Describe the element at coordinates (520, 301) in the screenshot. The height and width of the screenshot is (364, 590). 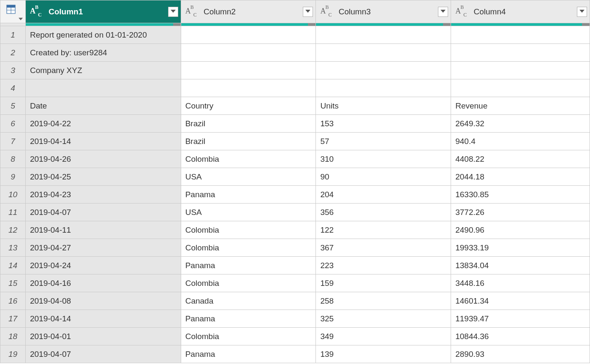
I see `cell: 14601.34` at that location.